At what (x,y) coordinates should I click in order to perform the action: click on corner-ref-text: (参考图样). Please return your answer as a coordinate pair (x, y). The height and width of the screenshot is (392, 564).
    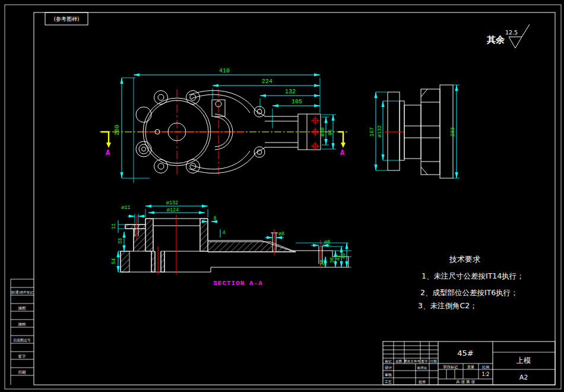
    Looking at the image, I should click on (66, 19).